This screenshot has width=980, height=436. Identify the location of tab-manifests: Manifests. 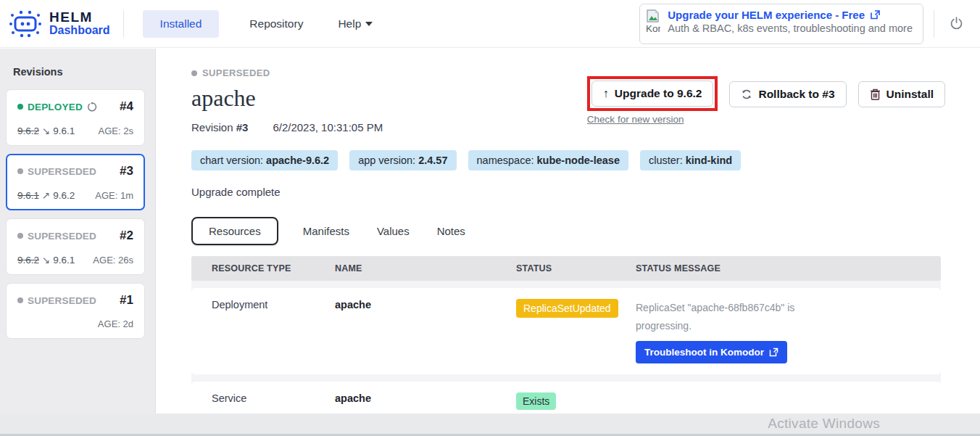
(326, 231).